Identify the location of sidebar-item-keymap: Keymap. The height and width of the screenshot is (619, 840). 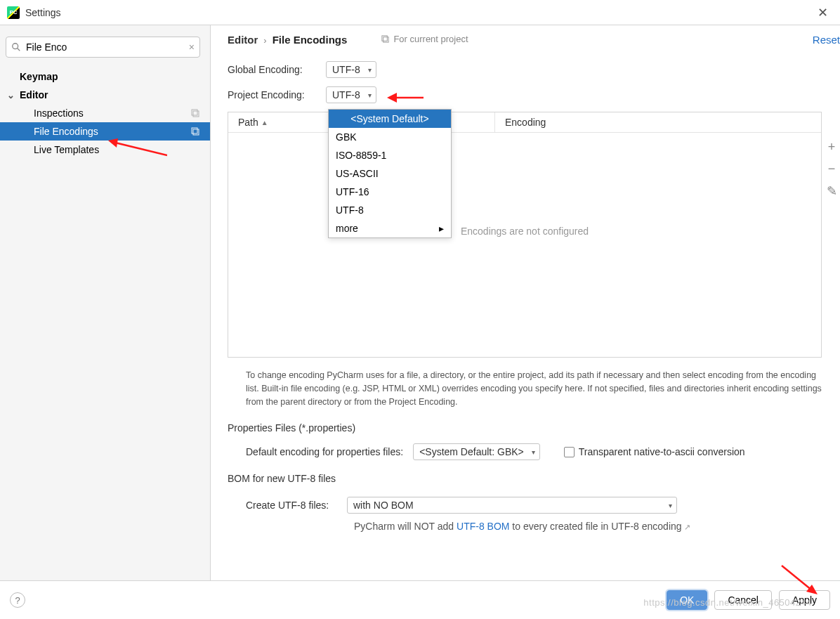
(105, 77).